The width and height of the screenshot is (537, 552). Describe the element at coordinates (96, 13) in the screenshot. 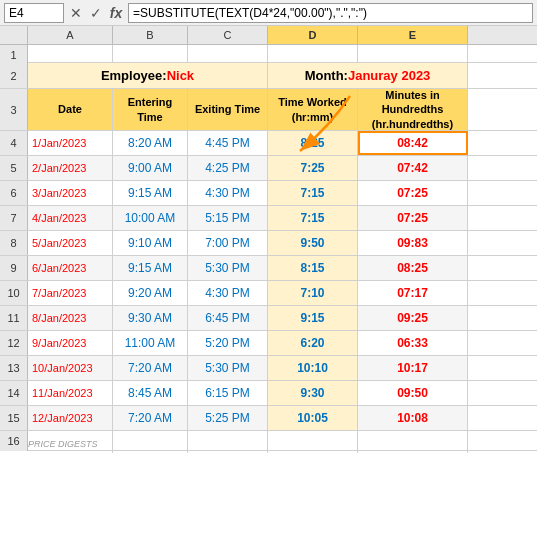

I see `confirm-icon: ✓` at that location.